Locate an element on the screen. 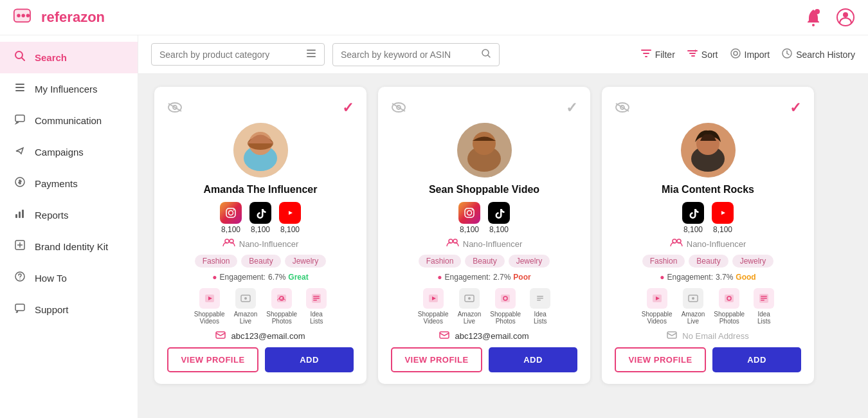  card2-group-icon is located at coordinates (453, 244).